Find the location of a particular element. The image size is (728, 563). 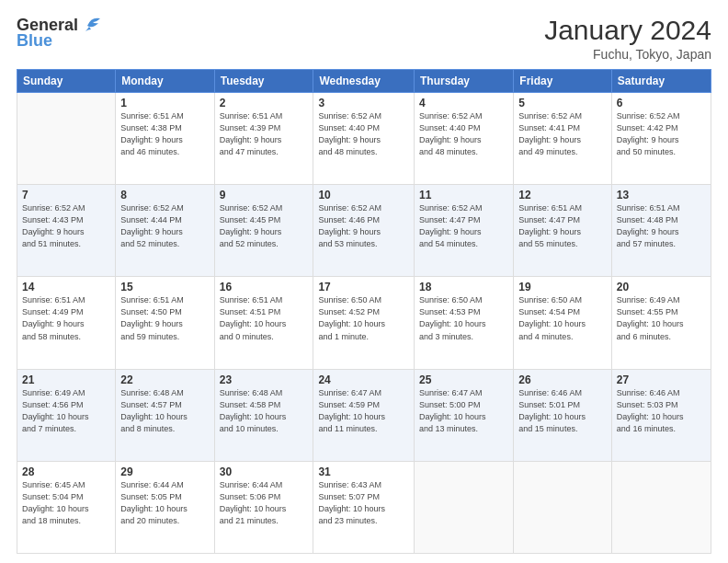

day-info: Sunrise: 6:51 AM Sunset: 4:51 PM Dayligh… is located at coordinates (265, 318).